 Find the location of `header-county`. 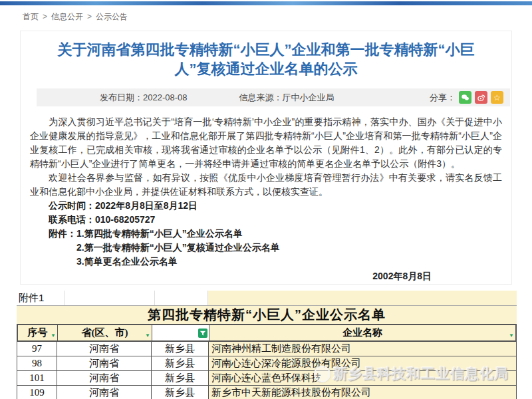

header-county is located at coordinates (181, 332).